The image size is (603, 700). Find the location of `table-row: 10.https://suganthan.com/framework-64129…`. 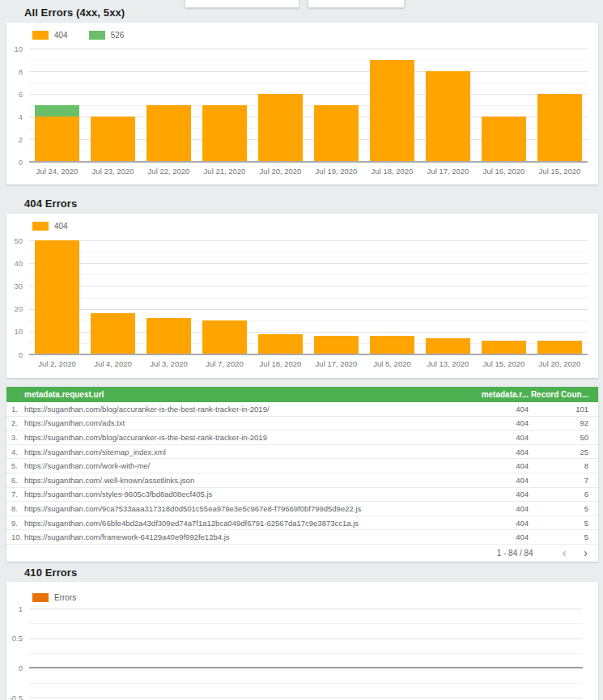

table-row: 10.https://suganthan.com/framework-64129… is located at coordinates (303, 537).